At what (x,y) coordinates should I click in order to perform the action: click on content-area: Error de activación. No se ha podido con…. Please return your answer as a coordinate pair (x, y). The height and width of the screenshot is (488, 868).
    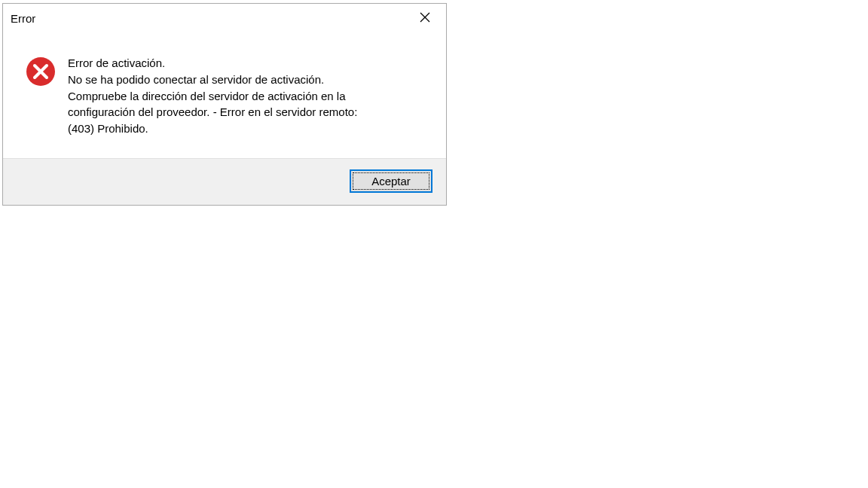
    Looking at the image, I should click on (225, 95).